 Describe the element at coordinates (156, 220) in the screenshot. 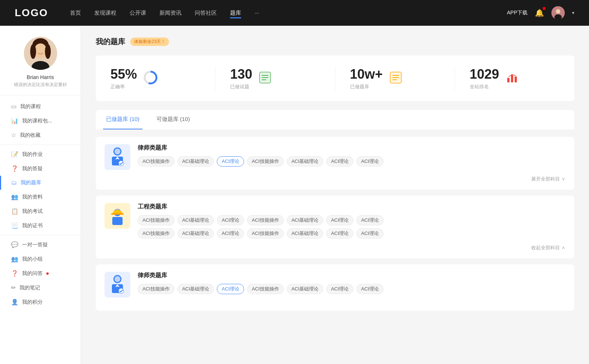

I see `eng-tag-1: ACI技能操作` at that location.